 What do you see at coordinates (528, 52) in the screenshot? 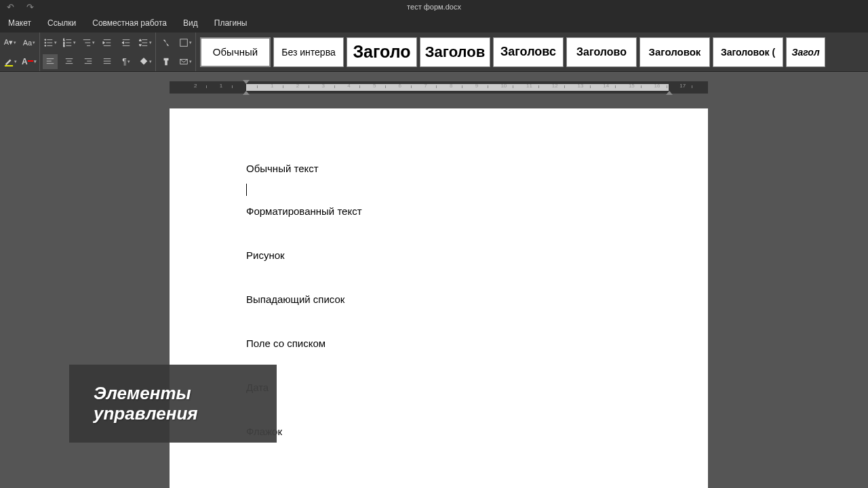
I see `style-option-4: Заголовс` at bounding box center [528, 52].